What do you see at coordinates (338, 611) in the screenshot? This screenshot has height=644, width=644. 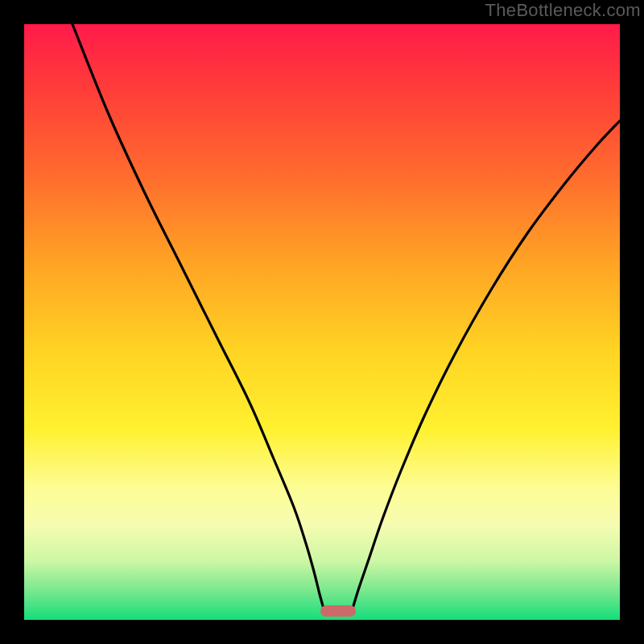 I see `bottleneck-marker` at bounding box center [338, 611].